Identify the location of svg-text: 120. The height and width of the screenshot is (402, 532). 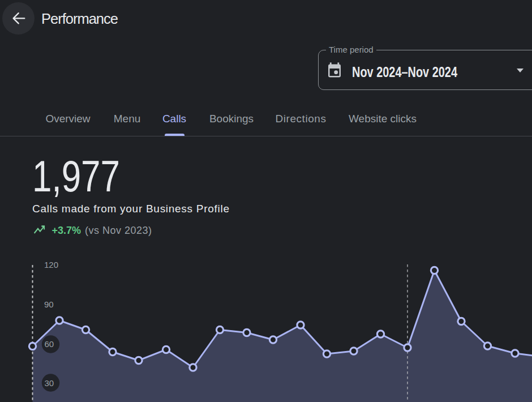
(51, 265).